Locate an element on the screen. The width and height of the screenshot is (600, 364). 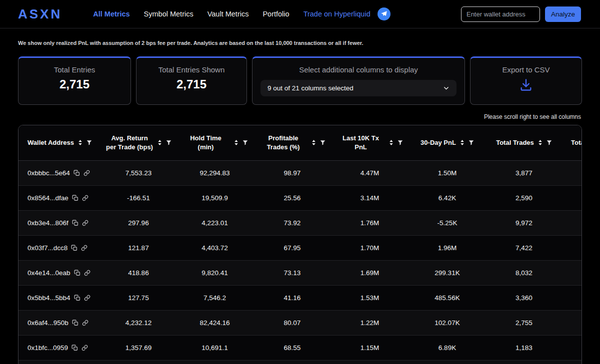
table-row: 0x8564...dfae -166.5119,509.925.56 3.14M… is located at coordinates (300, 198).